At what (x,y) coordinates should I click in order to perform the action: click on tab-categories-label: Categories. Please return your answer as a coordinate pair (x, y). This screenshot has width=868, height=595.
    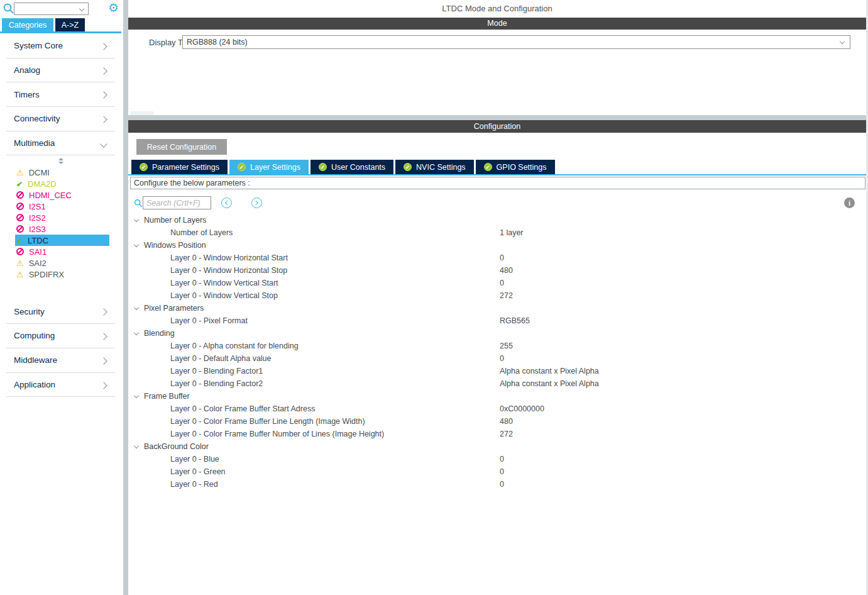
    Looking at the image, I should click on (28, 25).